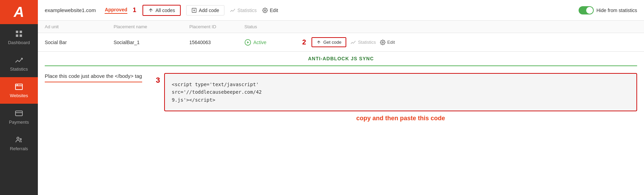 This screenshot has width=644, height=195. What do you see at coordinates (367, 42) in the screenshot?
I see `row-statistics-label: Statistics` at bounding box center [367, 42].